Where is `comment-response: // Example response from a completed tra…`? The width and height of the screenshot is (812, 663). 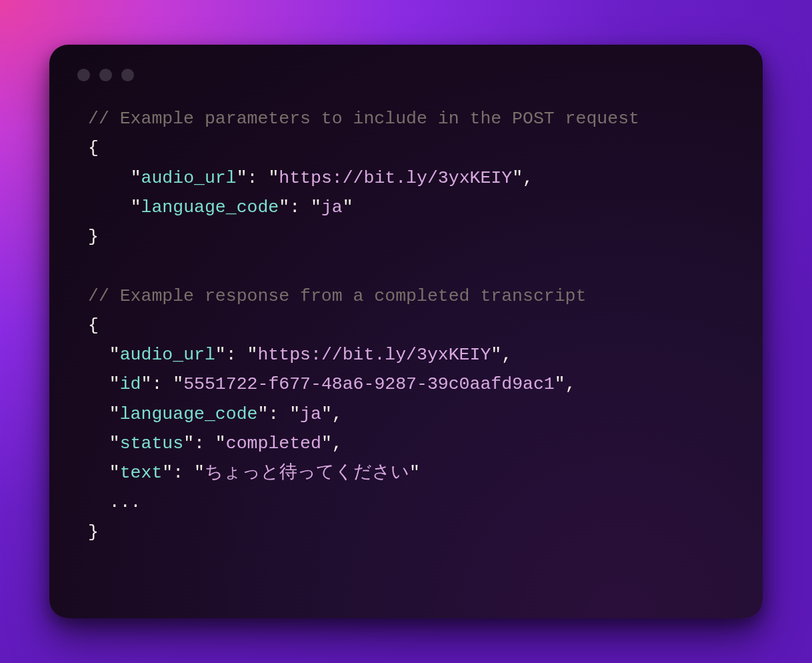
comment-response: // Example response from a completed tra… is located at coordinates (337, 296).